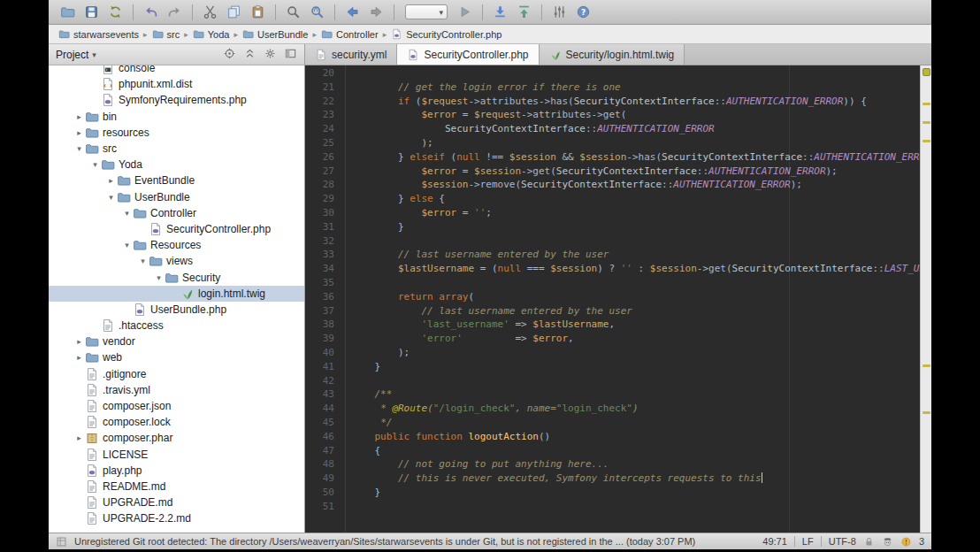 The height and width of the screenshot is (552, 980). I want to click on tree-item-composer-lock: composer.lock, so click(177, 422).